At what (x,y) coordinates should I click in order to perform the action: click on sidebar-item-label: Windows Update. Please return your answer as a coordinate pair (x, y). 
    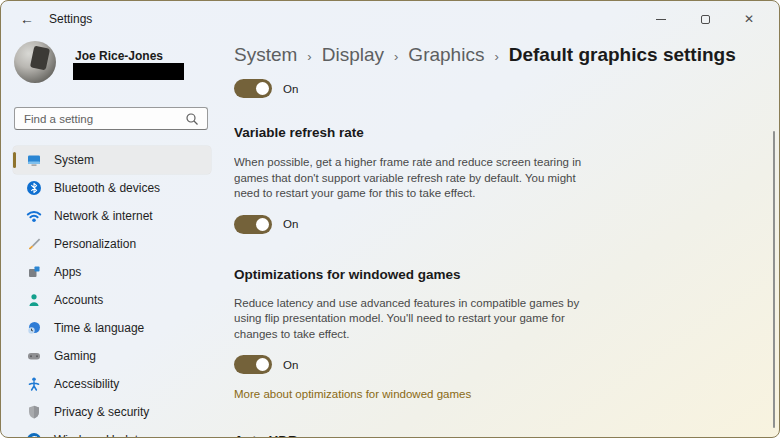
    Looking at the image, I should click on (100, 436).